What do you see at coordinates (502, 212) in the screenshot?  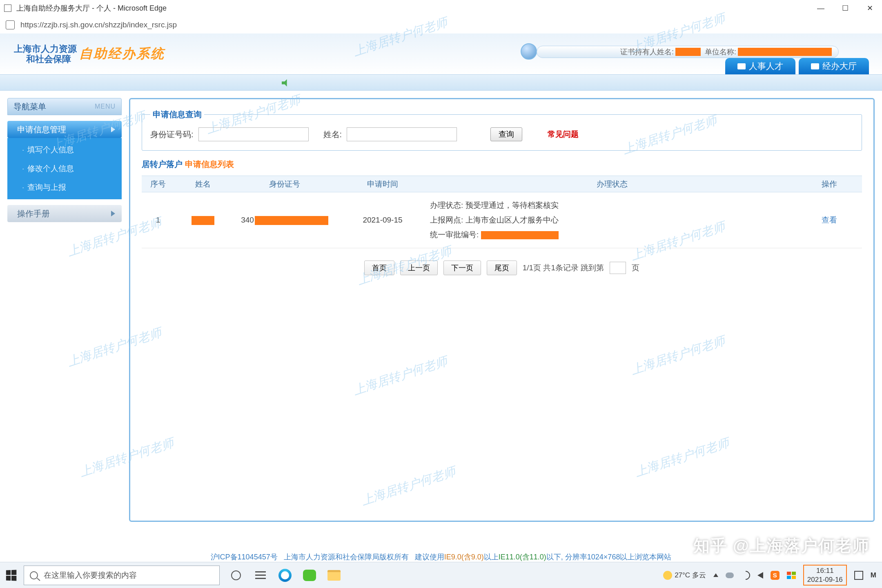 I see `application-table: 序号 姓名 身份证号 申请时间 办理状态 操作 1 340 2021-09-15…` at bounding box center [502, 212].